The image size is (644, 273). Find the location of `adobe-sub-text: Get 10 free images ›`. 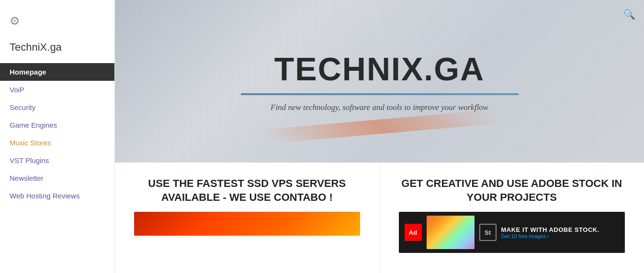

adobe-sub-text: Get 10 free images › is located at coordinates (551, 236).